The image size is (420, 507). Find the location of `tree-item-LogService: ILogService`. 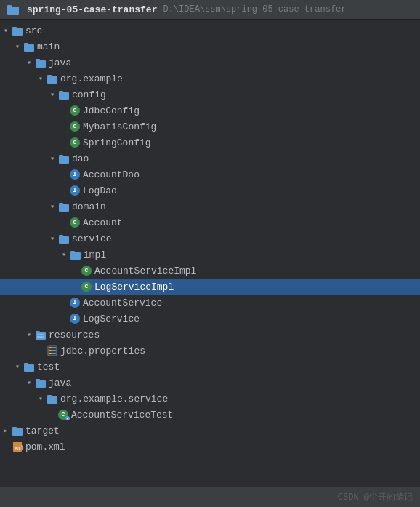

tree-item-LogService: ILogService is located at coordinates (210, 319).